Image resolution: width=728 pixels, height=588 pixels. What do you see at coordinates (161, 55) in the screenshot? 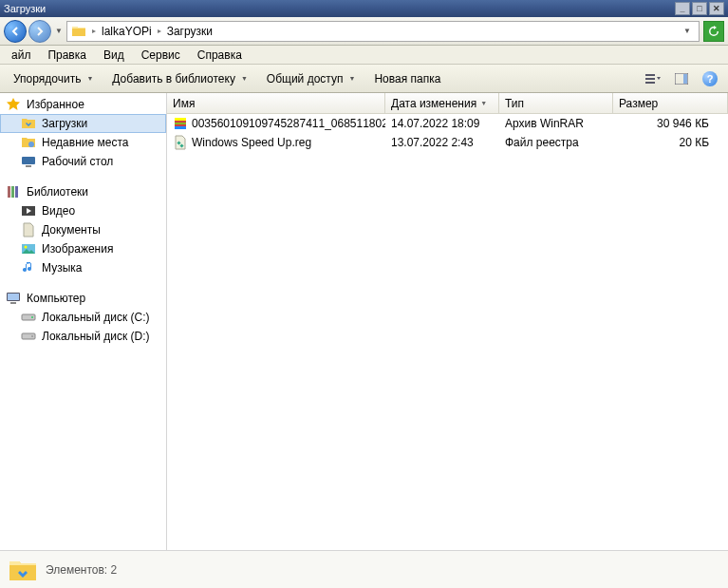
I see `menu-tools: Сервис` at bounding box center [161, 55].